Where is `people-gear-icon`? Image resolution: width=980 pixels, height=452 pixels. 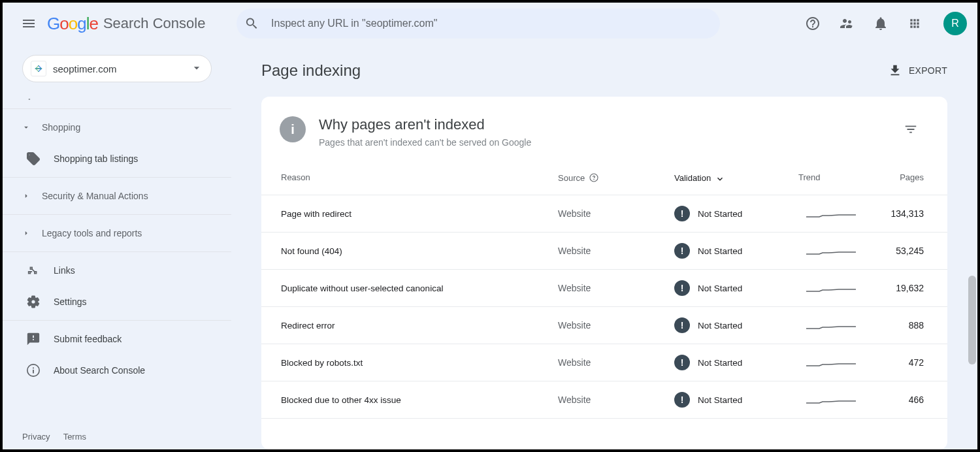
people-gear-icon is located at coordinates (847, 24).